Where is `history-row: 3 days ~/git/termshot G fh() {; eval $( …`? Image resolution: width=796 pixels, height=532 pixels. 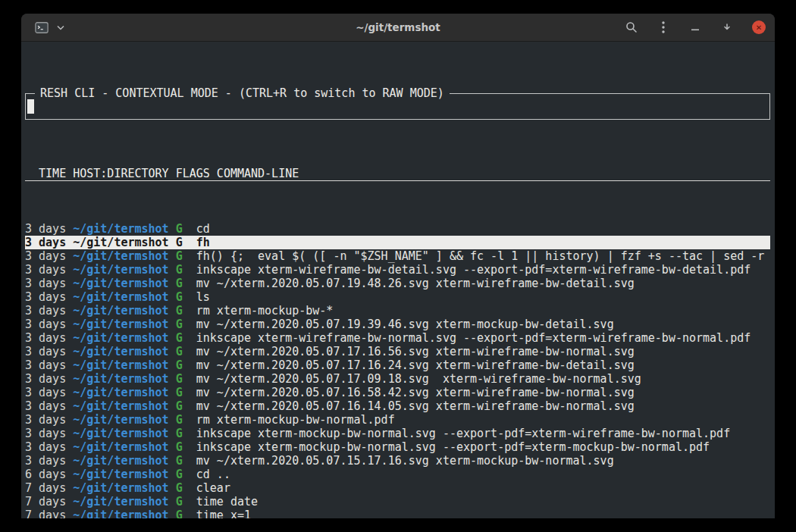
history-row: 3 days ~/git/termshot G fh() {; eval $( … is located at coordinates (397, 256).